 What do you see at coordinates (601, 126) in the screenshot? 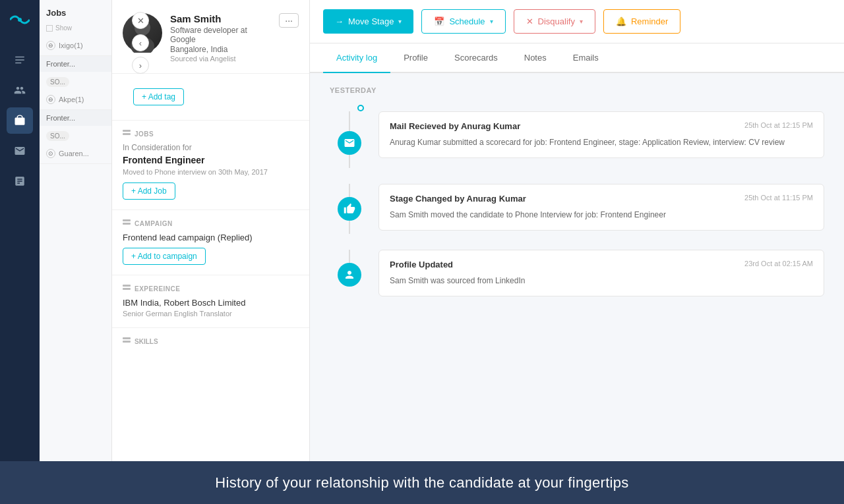
I see `activity-card-1-header: Mail Recieved by Anurag Kumar 25th Oct a…` at bounding box center [601, 126].